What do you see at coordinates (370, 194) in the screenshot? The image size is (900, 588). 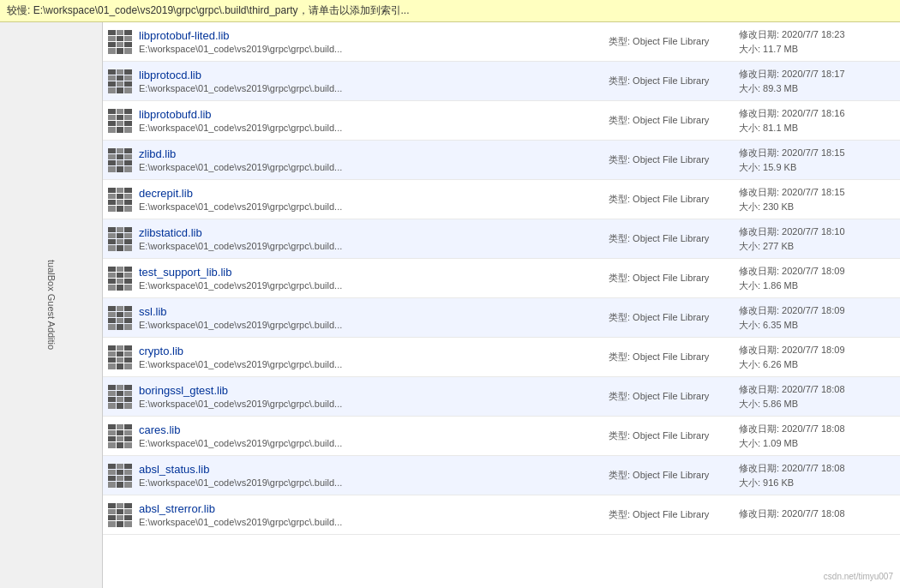 I see `file-name: decrepit.lib` at bounding box center [370, 194].